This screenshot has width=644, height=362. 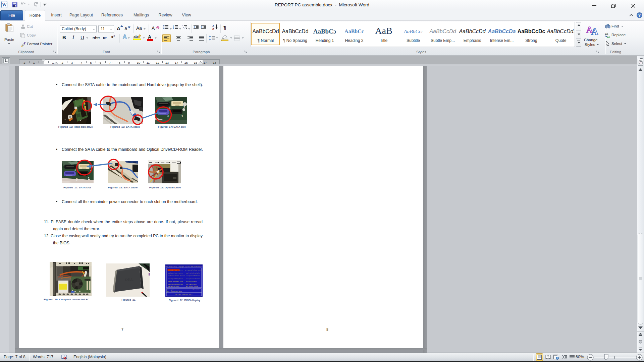 What do you see at coordinates (173, 29) in the screenshot?
I see `svg-text: 3` at bounding box center [173, 29].